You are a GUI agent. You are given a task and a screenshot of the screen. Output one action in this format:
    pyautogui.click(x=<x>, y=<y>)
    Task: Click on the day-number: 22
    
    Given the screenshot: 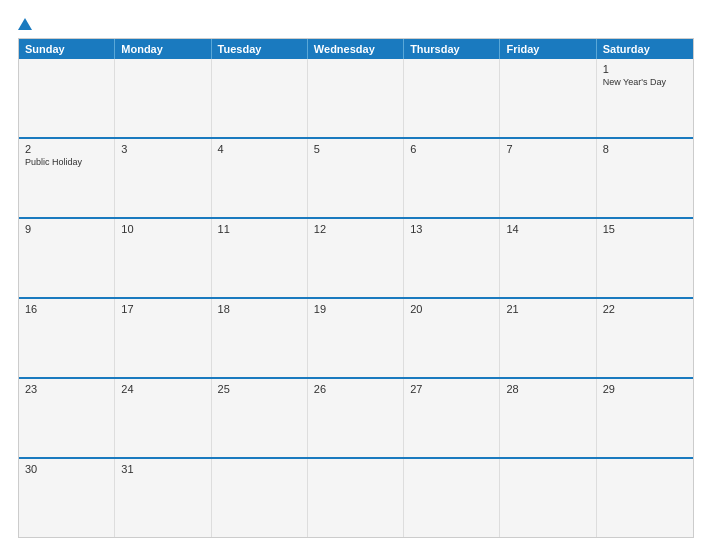 What is the action you would take?
    pyautogui.click(x=645, y=309)
    